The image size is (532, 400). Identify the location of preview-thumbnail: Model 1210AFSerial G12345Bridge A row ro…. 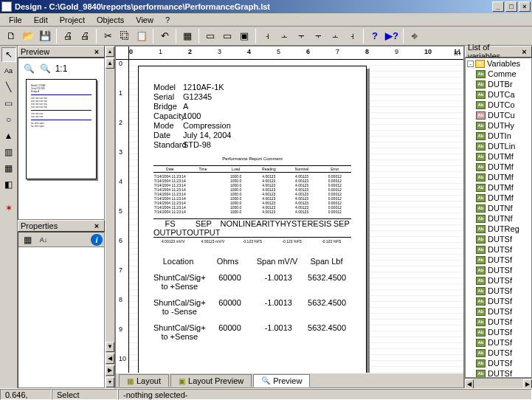
(61, 129).